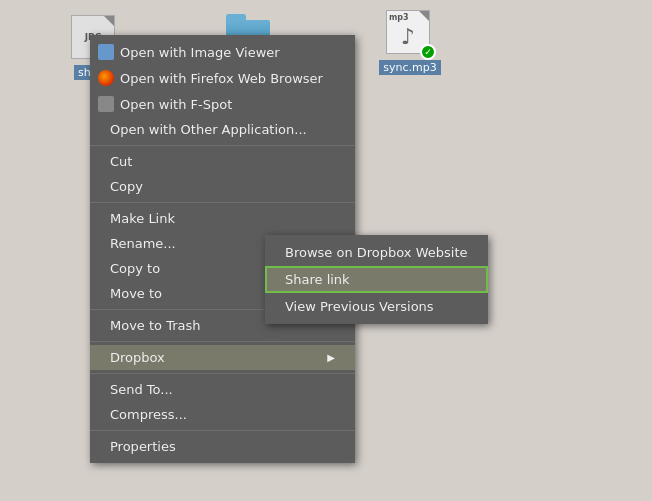 The image size is (652, 501). I want to click on properties-item: Properties, so click(222, 446).